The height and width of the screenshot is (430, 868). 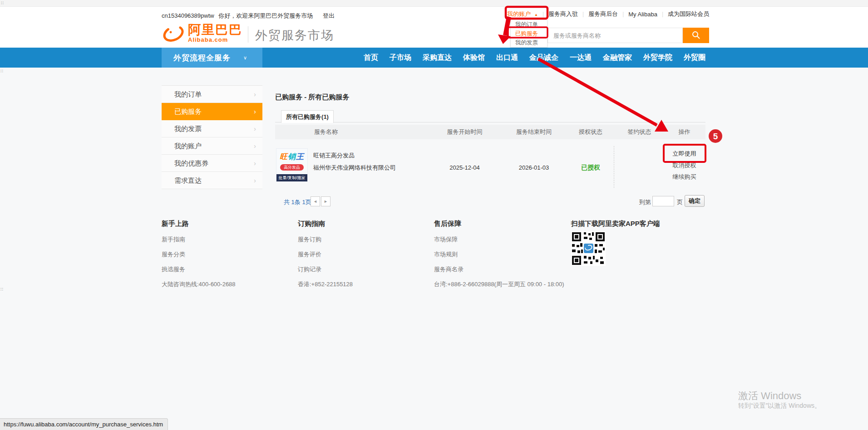 I want to click on category-menu-label: 外贸流程全服务, so click(x=202, y=58).